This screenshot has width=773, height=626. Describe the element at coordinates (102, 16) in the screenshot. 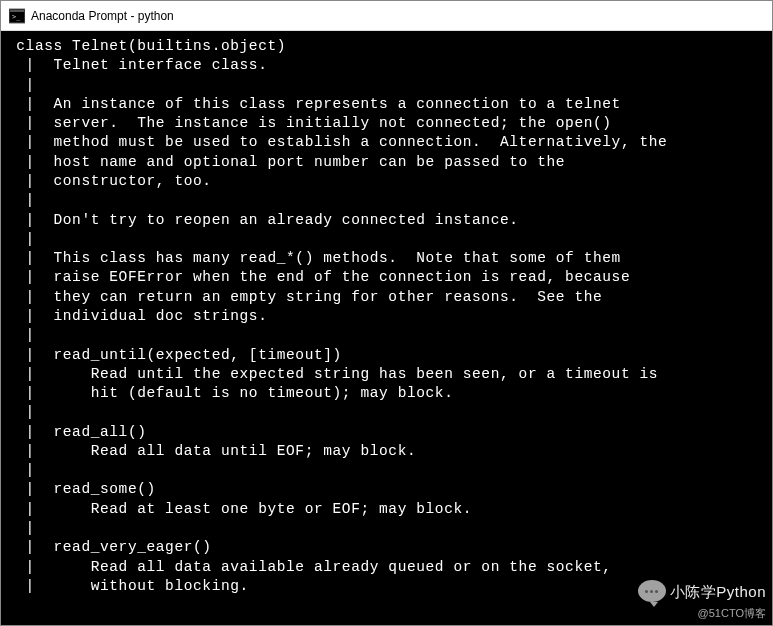

I see `window-title: Anaconda Prompt - python` at that location.